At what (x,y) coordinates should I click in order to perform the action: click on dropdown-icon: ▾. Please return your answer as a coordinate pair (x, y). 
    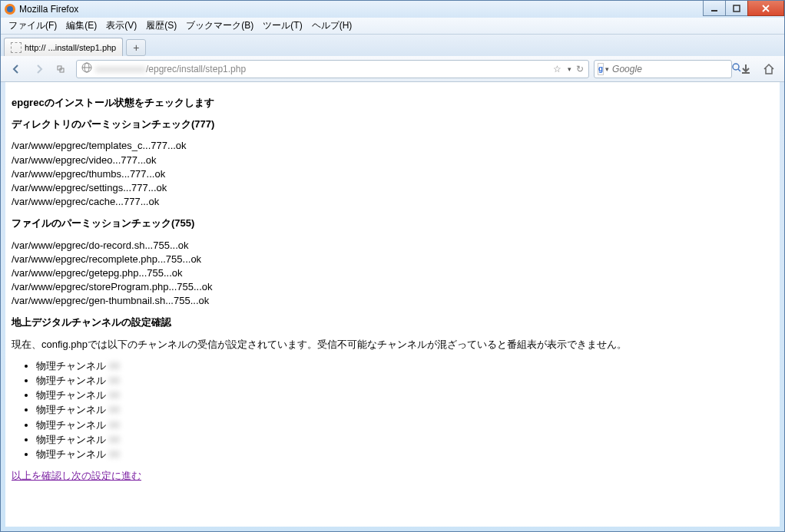
    Looking at the image, I should click on (570, 69).